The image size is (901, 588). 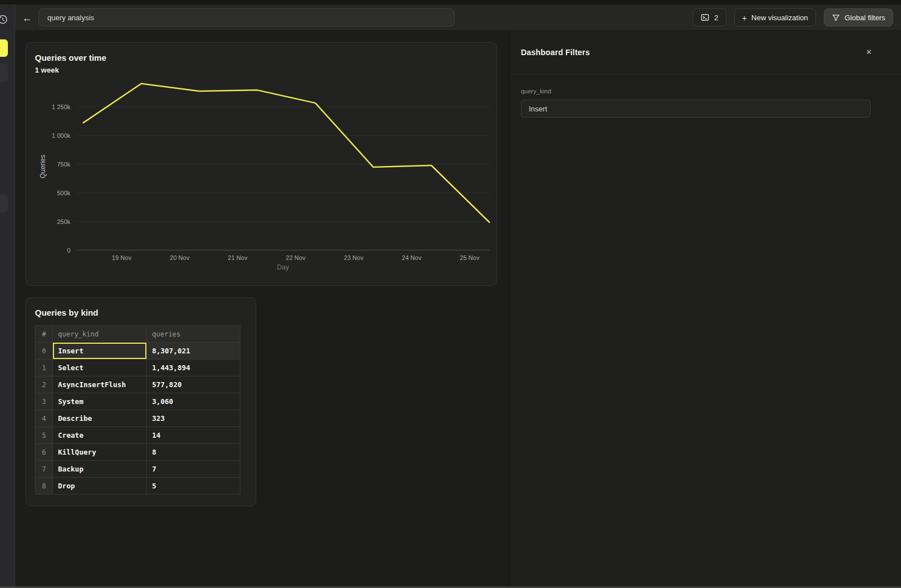 What do you see at coordinates (100, 436) in the screenshot?
I see `query-kind-cell: Create` at bounding box center [100, 436].